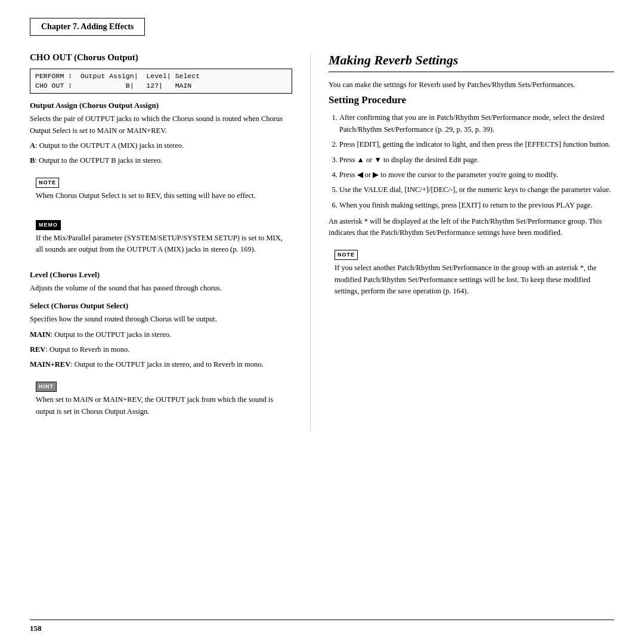  What do you see at coordinates (471, 162) in the screenshot?
I see `procedure-steps: After confirming that you are in Patch/R…` at bounding box center [471, 162].